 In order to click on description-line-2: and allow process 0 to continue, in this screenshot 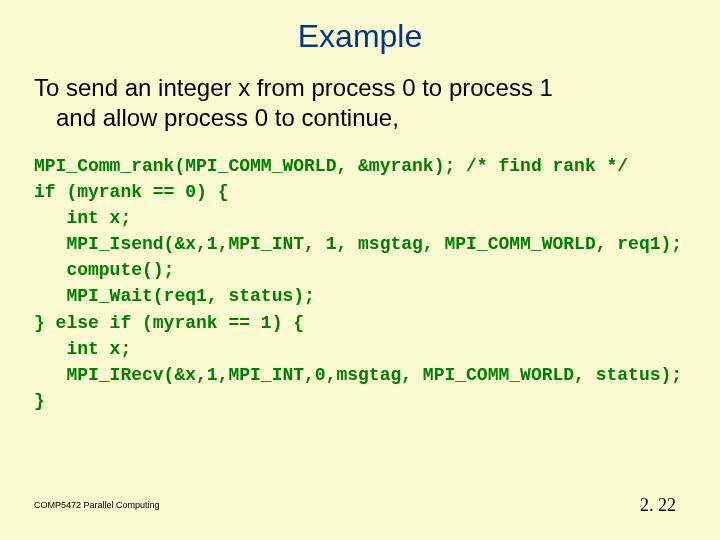, I will do `click(360, 118)`.